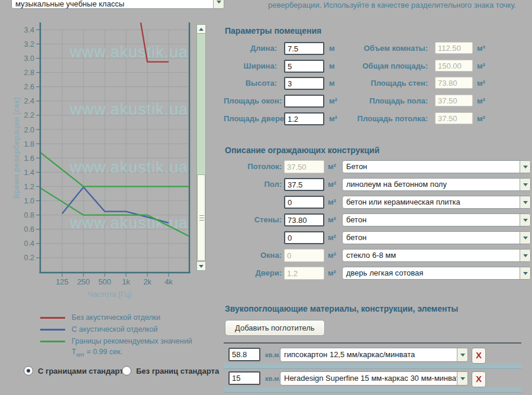 The image size is (532, 395). What do you see at coordinates (481, 119) in the screenshot?
I see `ceiling-area-unit: м²` at bounding box center [481, 119].